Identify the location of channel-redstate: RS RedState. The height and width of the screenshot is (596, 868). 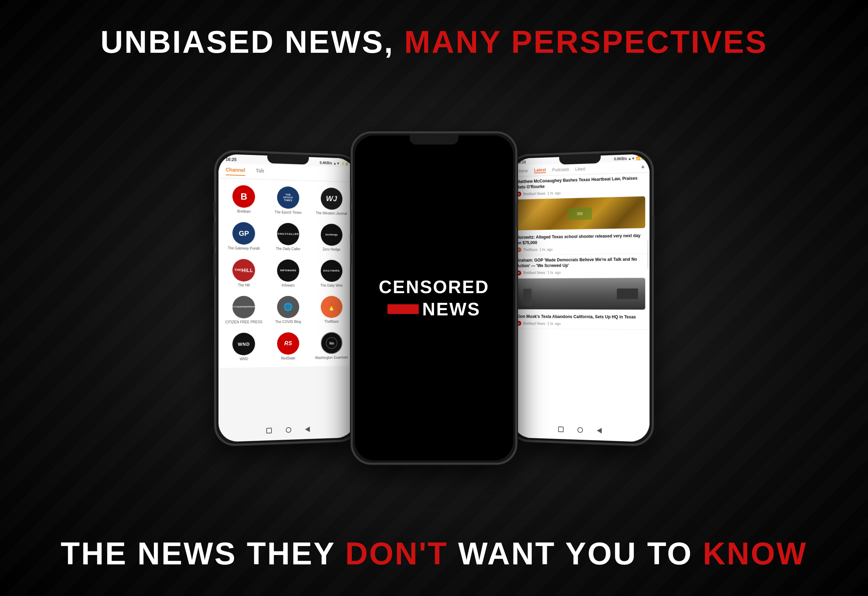
(288, 347).